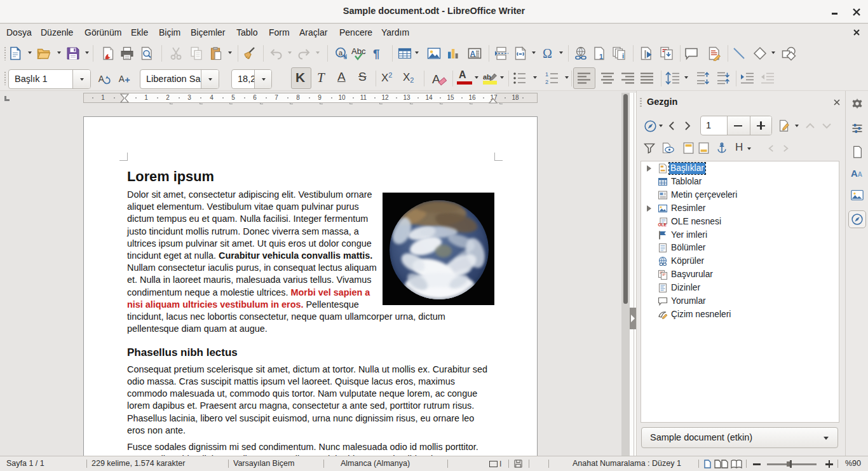 The height and width of the screenshot is (471, 868). What do you see at coordinates (546, 82) in the screenshot?
I see `svg-text: 2` at bounding box center [546, 82].